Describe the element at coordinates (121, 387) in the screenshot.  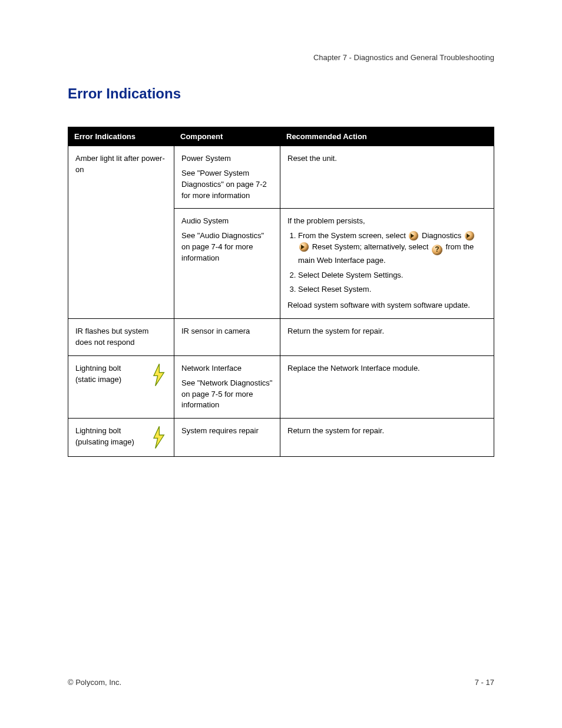
I see `cell-indication: Lightning bolt (static image)` at that location.